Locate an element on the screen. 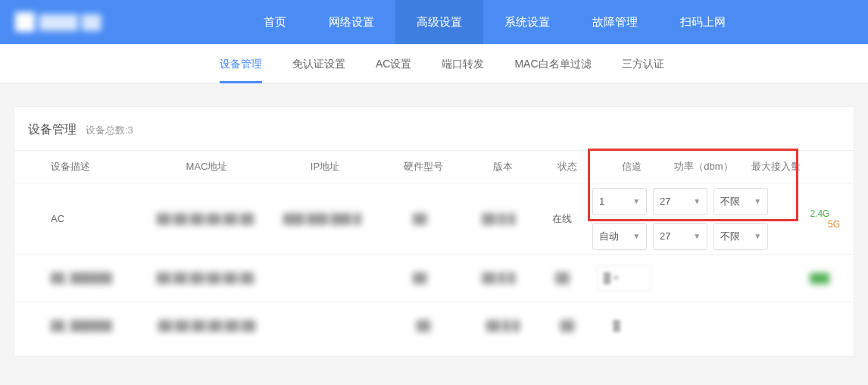 The width and height of the screenshot is (868, 385). col-status: 状态 is located at coordinates (567, 167).